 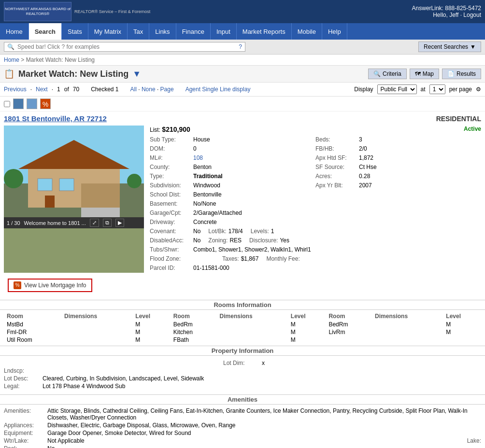 I want to click on search-input, so click(x=127, y=47).